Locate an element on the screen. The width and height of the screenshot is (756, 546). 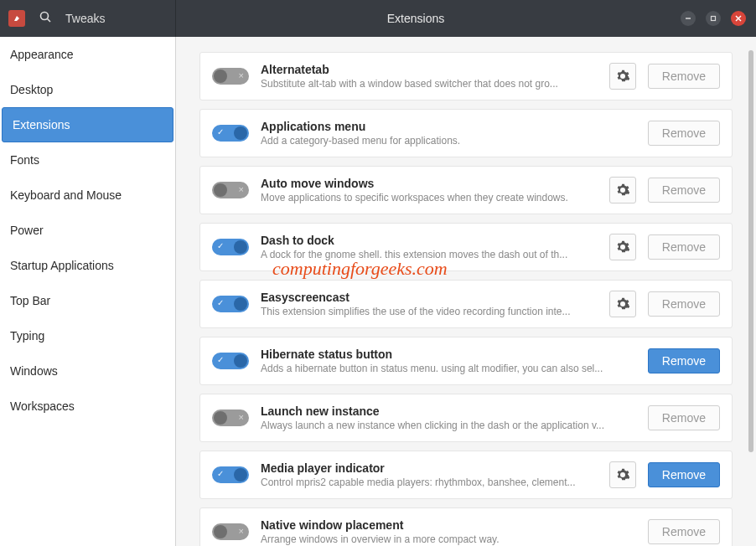
sidebar-item-windows: Windows is located at coordinates (87, 371).